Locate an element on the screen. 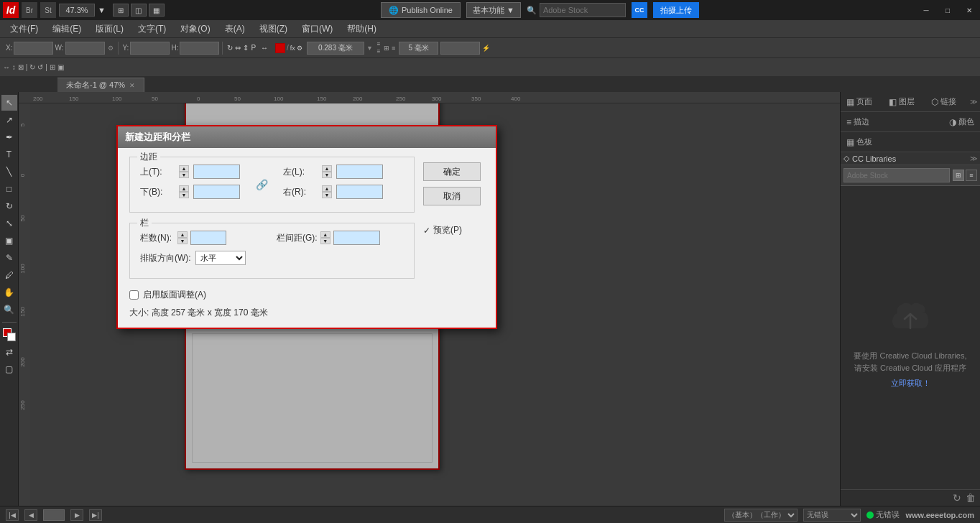 The width and height of the screenshot is (980, 523). menu-table: 表(A) is located at coordinates (235, 29).